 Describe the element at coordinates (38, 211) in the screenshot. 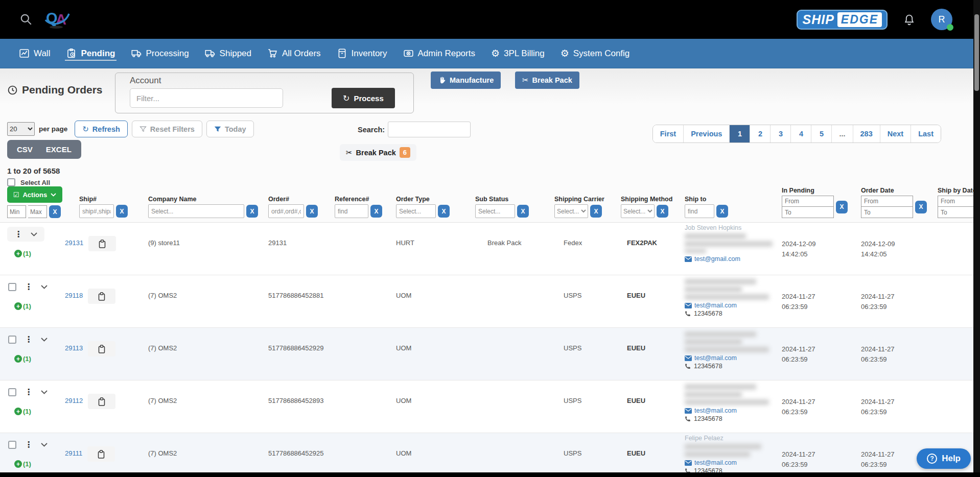

I see `max-qty-input` at that location.